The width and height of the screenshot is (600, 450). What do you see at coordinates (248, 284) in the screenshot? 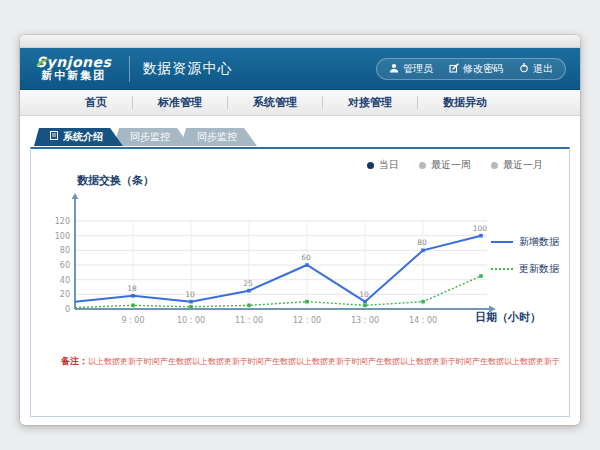
I see `data-label: 25` at bounding box center [248, 284].